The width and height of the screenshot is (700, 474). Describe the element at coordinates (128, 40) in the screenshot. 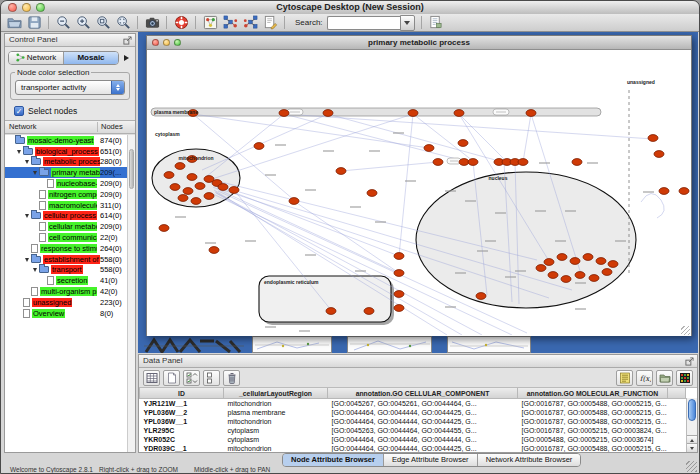

I see `float-panel-button` at that location.